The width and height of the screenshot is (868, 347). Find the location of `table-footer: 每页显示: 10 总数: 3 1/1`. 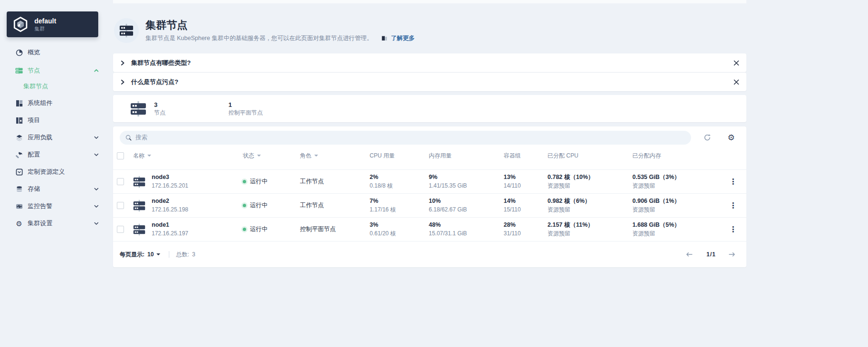

table-footer: 每页显示: 10 总数: 3 1/1 is located at coordinates (430, 254).